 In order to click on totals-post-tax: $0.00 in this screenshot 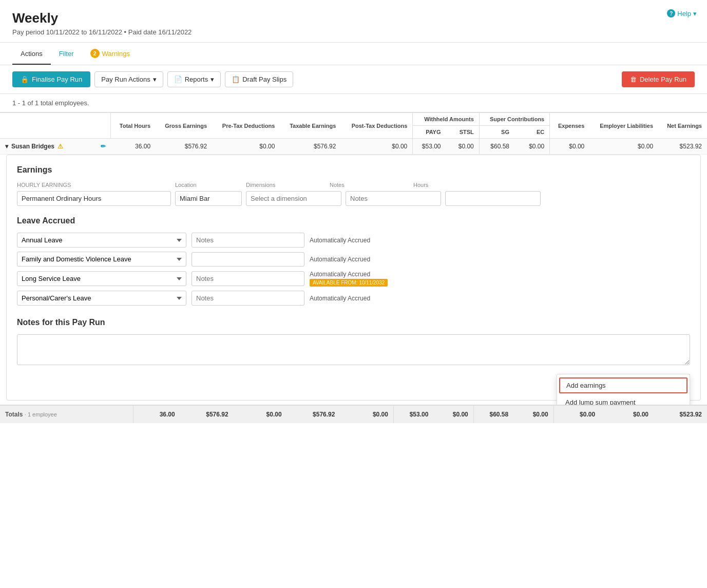, I will do `click(367, 414)`.